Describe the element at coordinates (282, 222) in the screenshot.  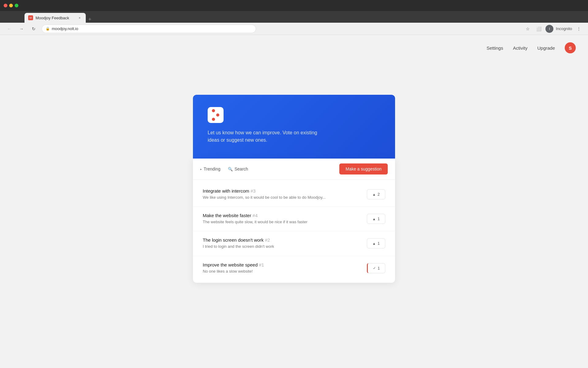
I see `suggestion-description: The website feels quite slow, it would b…` at that location.